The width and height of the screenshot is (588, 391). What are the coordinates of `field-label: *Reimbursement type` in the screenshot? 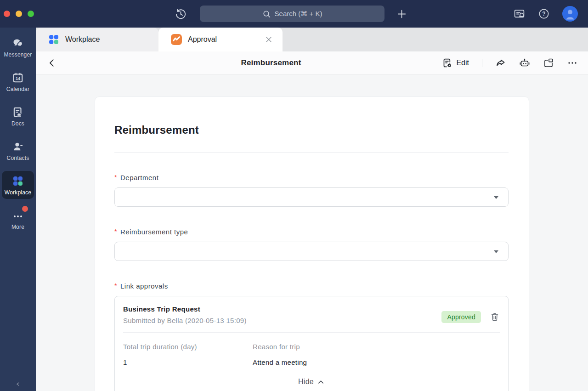 It's located at (311, 232).